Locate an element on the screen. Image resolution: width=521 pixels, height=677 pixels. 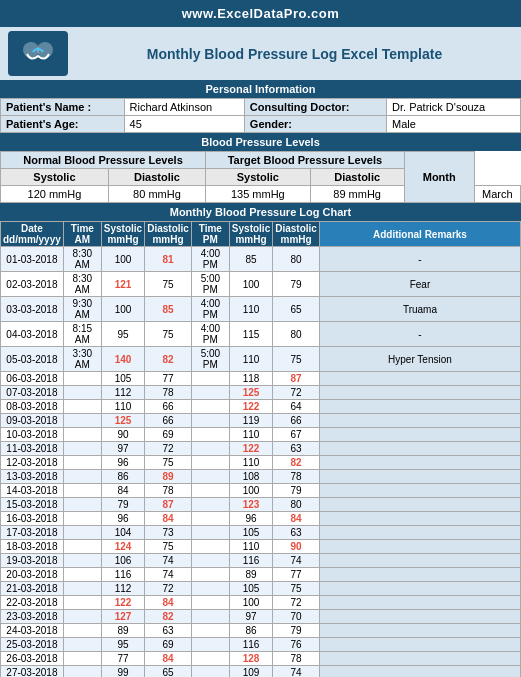
month-label: Month is located at coordinates (439, 178).